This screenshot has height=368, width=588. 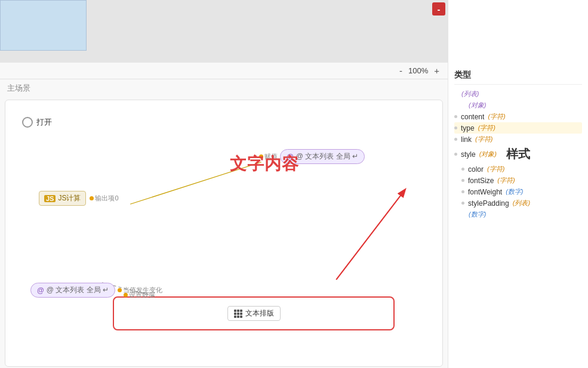 What do you see at coordinates (518, 192) in the screenshot?
I see `tree-item-fontweight: fontWeight (数字)` at bounding box center [518, 192].